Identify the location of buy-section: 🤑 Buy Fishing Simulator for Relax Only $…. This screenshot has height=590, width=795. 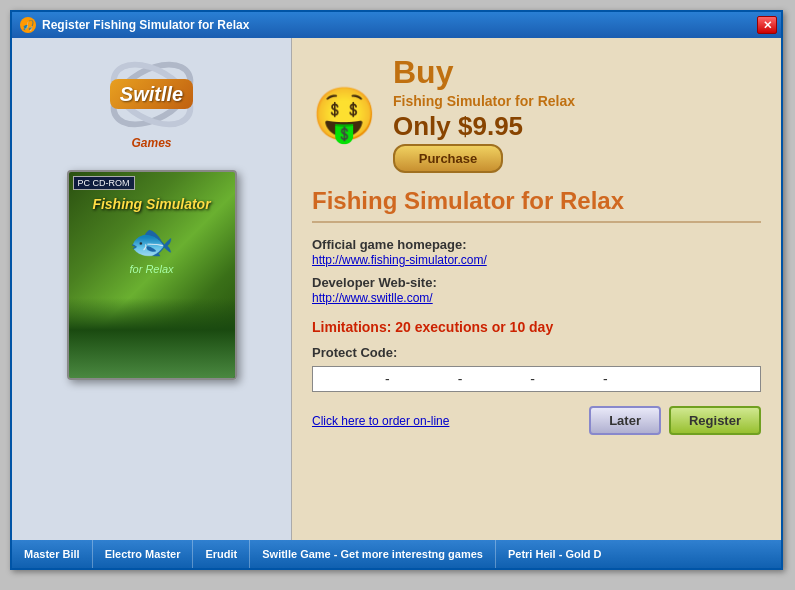
(536, 114).